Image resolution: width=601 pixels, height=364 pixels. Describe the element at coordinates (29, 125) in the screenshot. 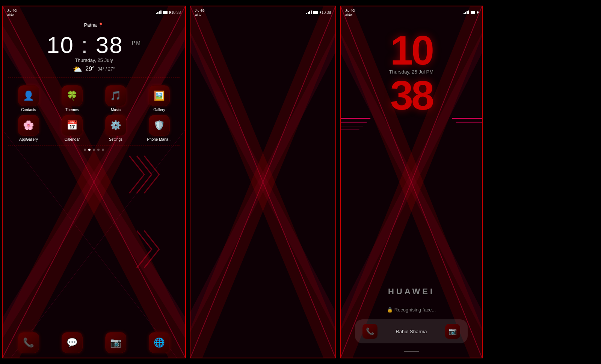

I see `app-icon-appgallery: 🌸` at that location.